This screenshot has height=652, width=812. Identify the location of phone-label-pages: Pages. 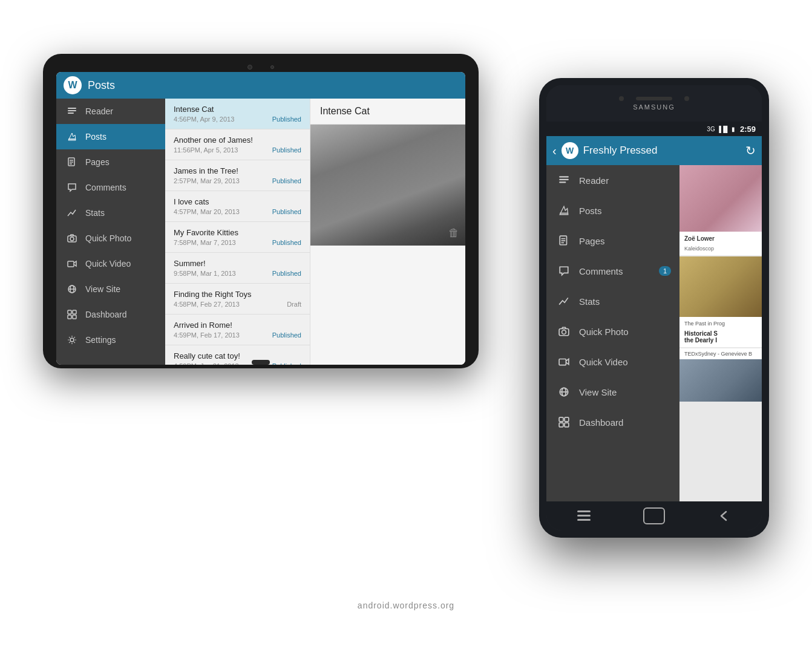
(592, 241).